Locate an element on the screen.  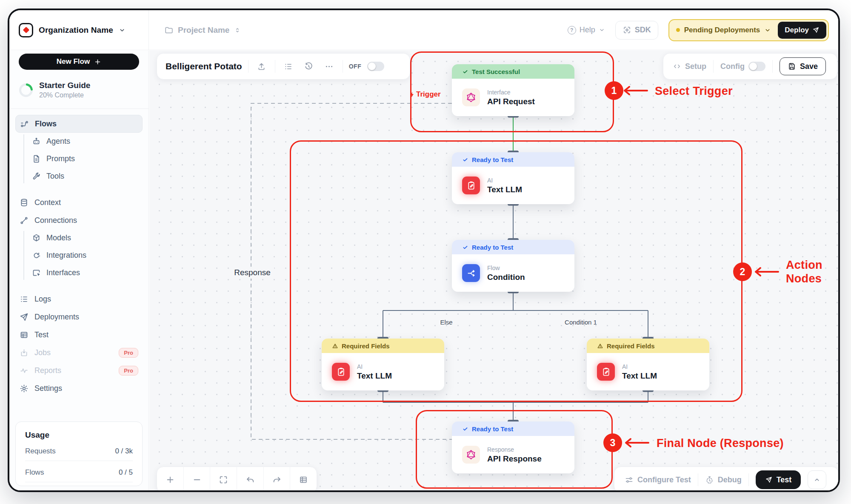
node-text-llm-top: Ready to Test AI Text LLM is located at coordinates (513, 178).